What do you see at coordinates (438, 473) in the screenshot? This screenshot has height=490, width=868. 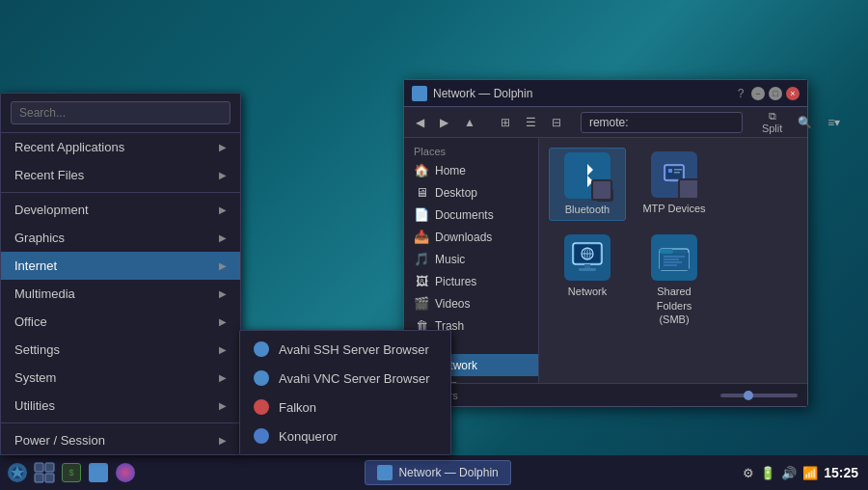 I see `active-window-button: Network — Dolphin` at bounding box center [438, 473].